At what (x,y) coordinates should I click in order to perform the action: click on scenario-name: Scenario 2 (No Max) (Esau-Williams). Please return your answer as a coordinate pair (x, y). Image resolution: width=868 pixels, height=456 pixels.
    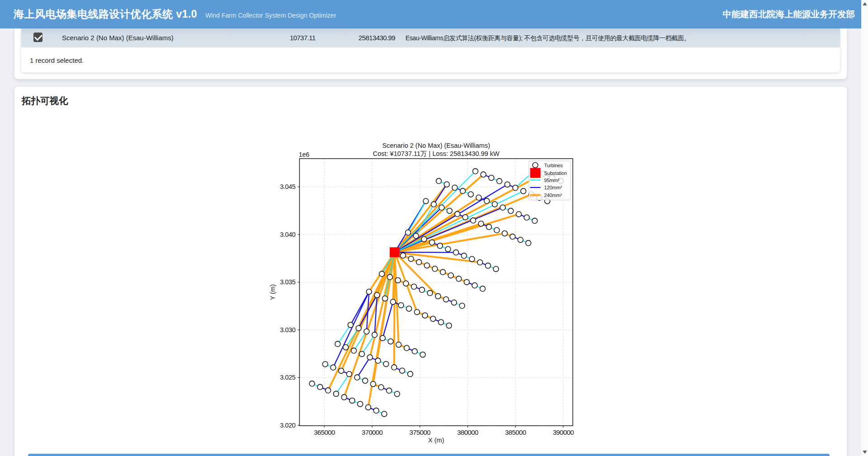
    Looking at the image, I should click on (118, 38).